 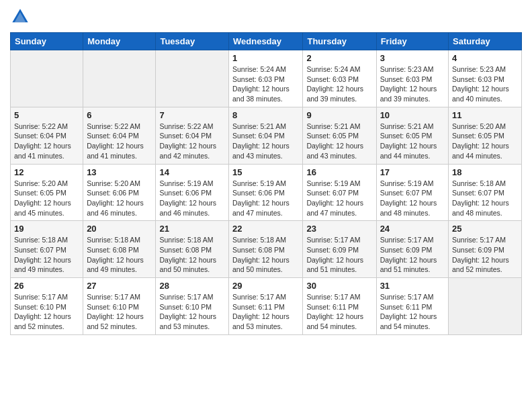 What do you see at coordinates (47, 192) in the screenshot?
I see `calendar-cell: 12Sunrise: 5:20 AM Sunset: 6:05 PM Dayli…` at bounding box center [47, 192].